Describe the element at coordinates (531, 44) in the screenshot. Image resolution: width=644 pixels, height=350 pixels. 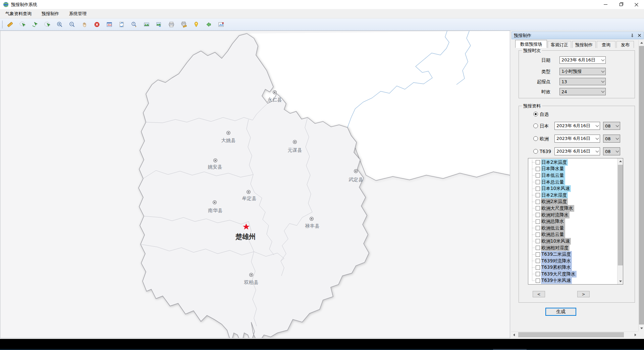
I see `tab-1: 数值预报场` at that location.